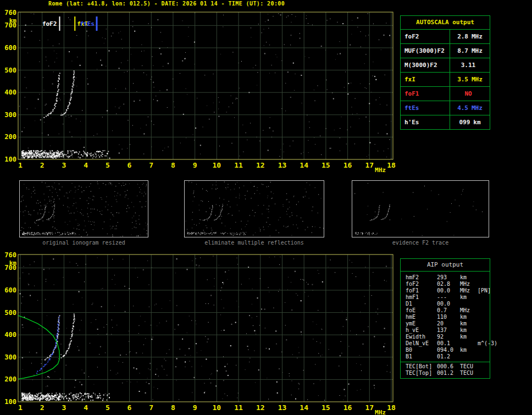  What do you see at coordinates (445, 265) in the screenshot?
I see `aip-table-title: AIP output` at bounding box center [445, 265].